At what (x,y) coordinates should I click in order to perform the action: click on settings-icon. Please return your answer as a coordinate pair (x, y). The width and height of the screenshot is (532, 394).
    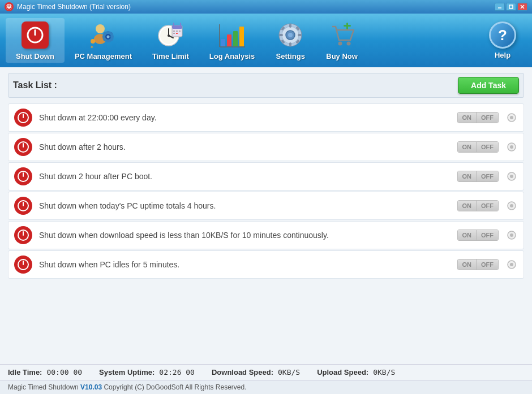
    Looking at the image, I should click on (290, 35).